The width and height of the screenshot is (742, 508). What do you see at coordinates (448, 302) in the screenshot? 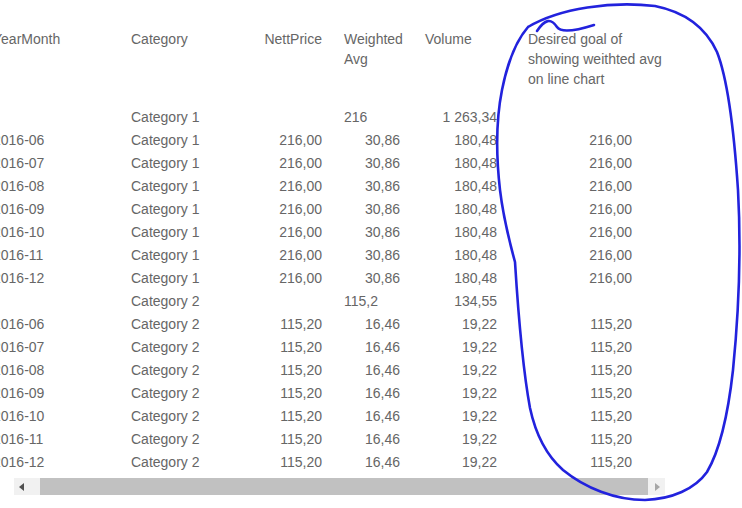
I see `cell-vol: 134,55` at bounding box center [448, 302].